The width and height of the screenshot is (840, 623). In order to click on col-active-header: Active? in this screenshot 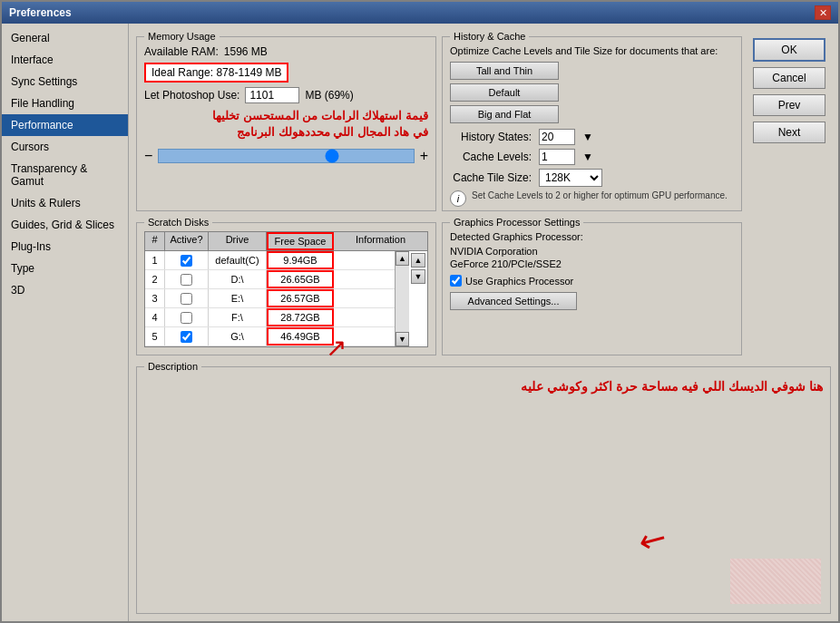, I will do `click(187, 241)`.